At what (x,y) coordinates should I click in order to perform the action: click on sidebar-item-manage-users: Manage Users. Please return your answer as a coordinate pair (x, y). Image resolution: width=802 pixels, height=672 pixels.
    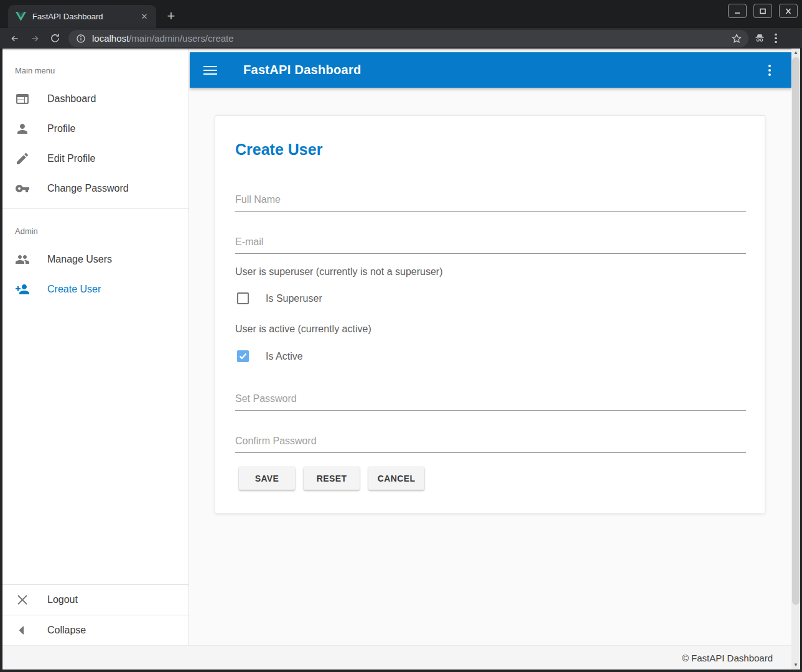
    Looking at the image, I should click on (96, 259).